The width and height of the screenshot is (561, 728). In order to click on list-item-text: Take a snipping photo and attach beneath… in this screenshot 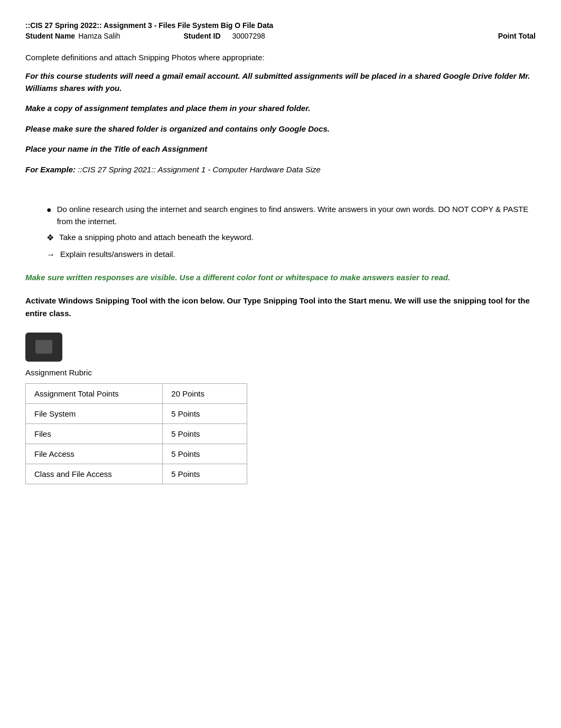, I will do `click(156, 238)`.